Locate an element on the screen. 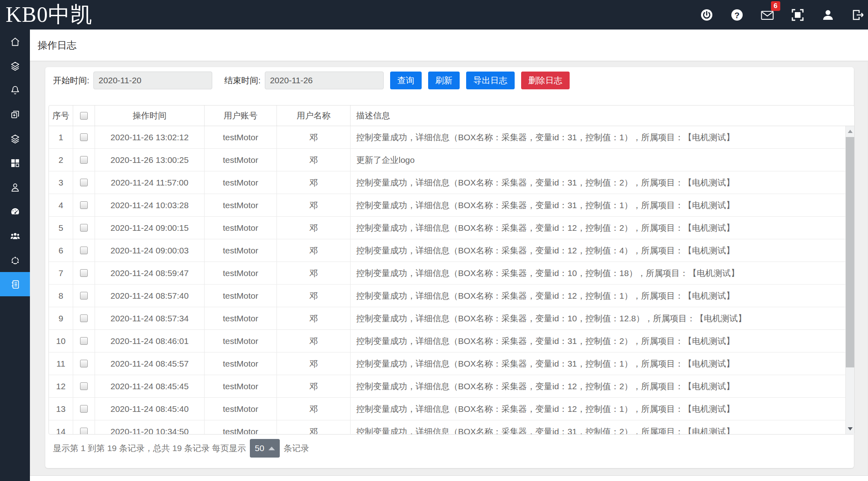 The width and height of the screenshot is (868, 481). sidebar is located at coordinates (15, 255).